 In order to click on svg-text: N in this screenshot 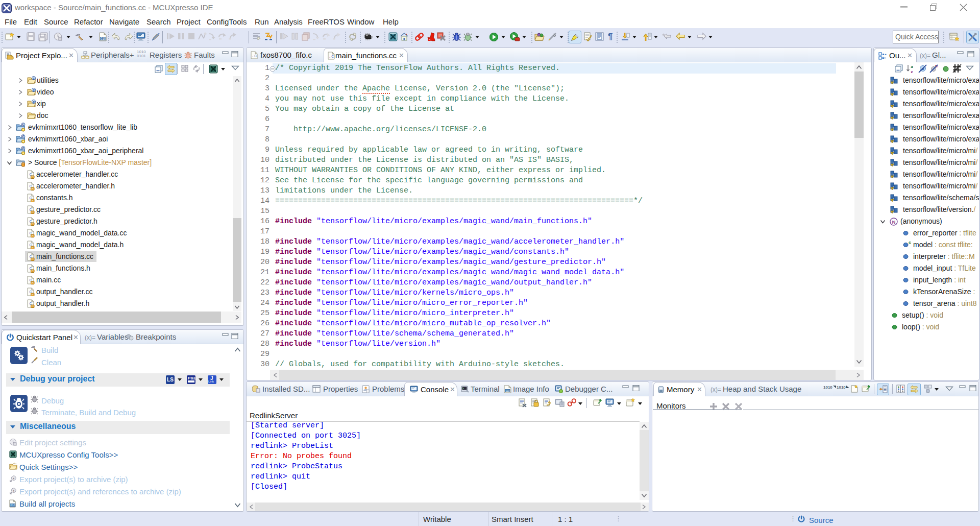, I will do `click(894, 222)`.